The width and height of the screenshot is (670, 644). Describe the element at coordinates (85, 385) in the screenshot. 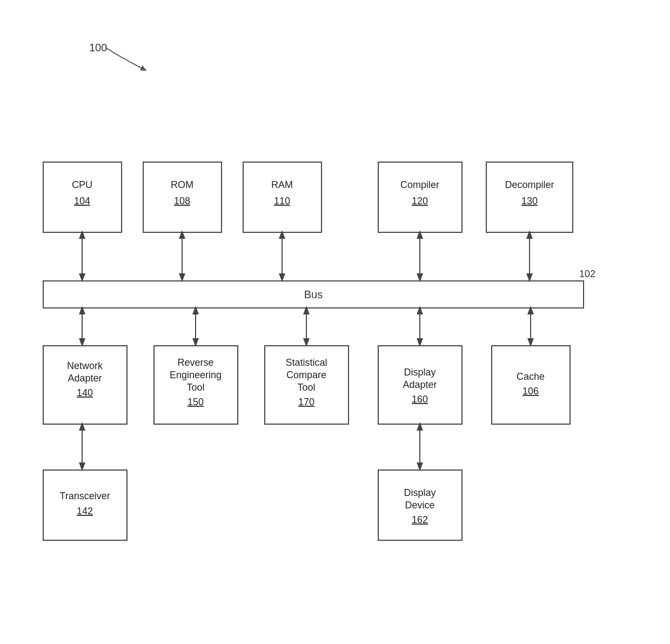

I see `network-adapter-box` at that location.